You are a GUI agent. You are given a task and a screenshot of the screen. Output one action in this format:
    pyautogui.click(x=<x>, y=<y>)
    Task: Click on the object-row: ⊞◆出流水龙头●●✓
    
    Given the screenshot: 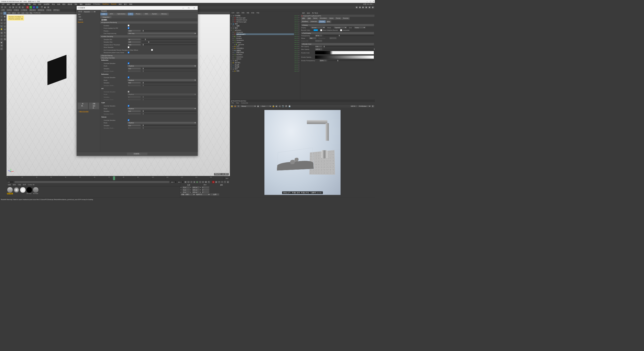 What is the action you would take?
    pyautogui.click(x=265, y=49)
    